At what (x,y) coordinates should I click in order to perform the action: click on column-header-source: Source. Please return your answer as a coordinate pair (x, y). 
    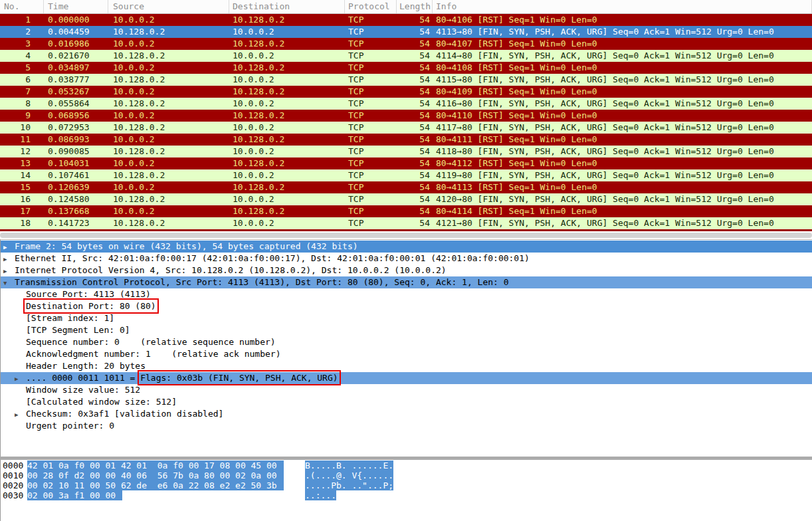
    Looking at the image, I should click on (169, 7).